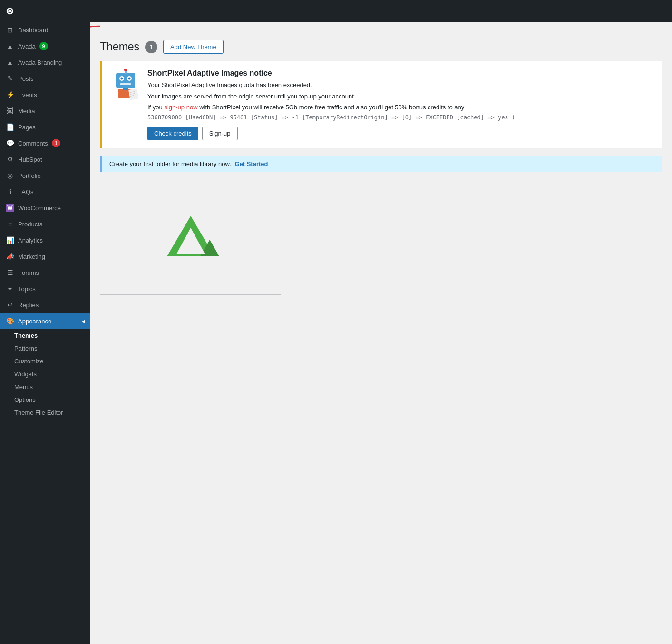  I want to click on sidebar-item-hubspot: ⚙ HubSpot, so click(45, 159).